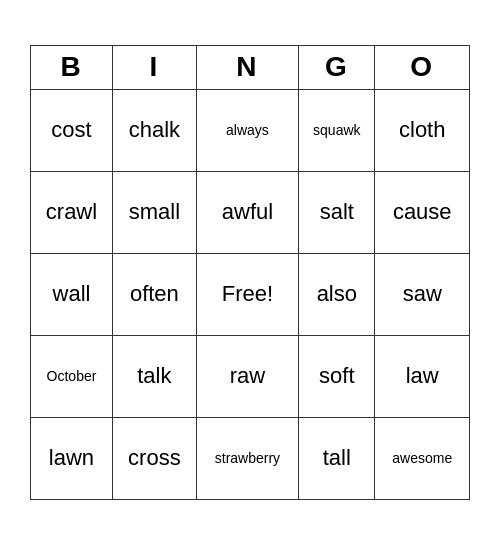 The height and width of the screenshot is (544, 500). What do you see at coordinates (250, 212) in the screenshot?
I see `table-row: crawl small awful salt cause` at bounding box center [250, 212].